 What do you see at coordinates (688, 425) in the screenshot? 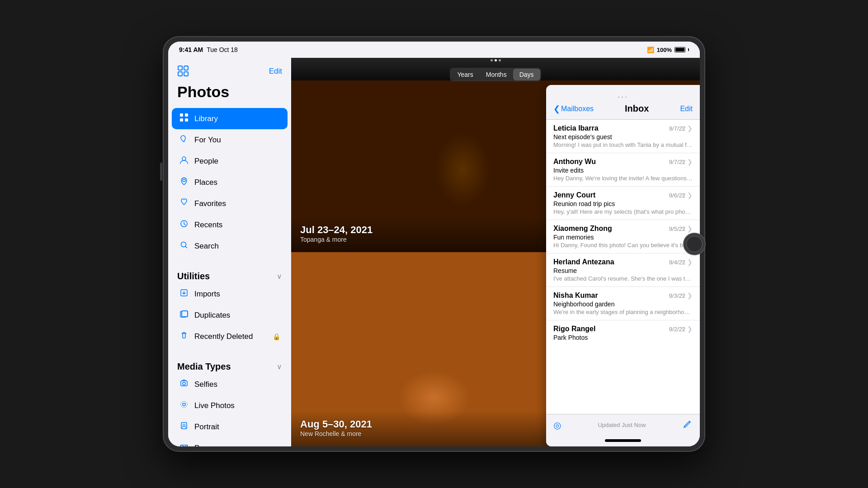
I see `mail-compose-icon` at bounding box center [688, 425].